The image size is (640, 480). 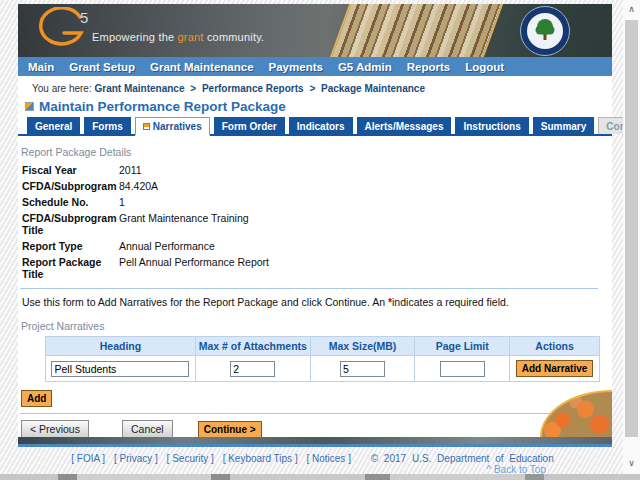 What do you see at coordinates (162, 106) in the screenshot?
I see `page-title: Maintain Performance Report Package` at bounding box center [162, 106].